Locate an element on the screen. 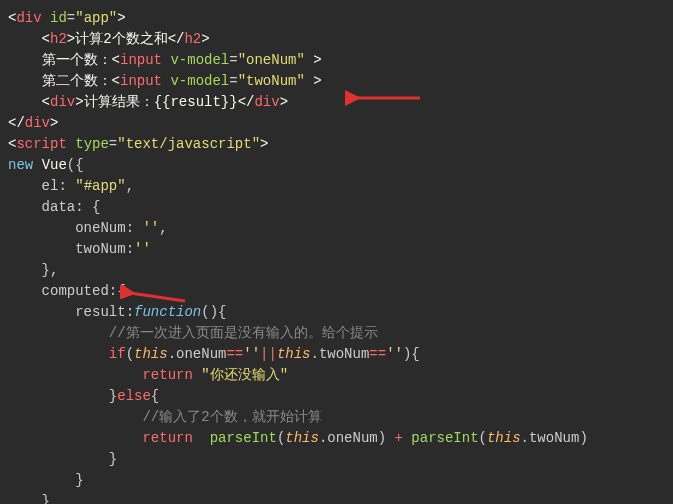  code-line: 第一个数：<input v-model="oneNum" > is located at coordinates (336, 60).